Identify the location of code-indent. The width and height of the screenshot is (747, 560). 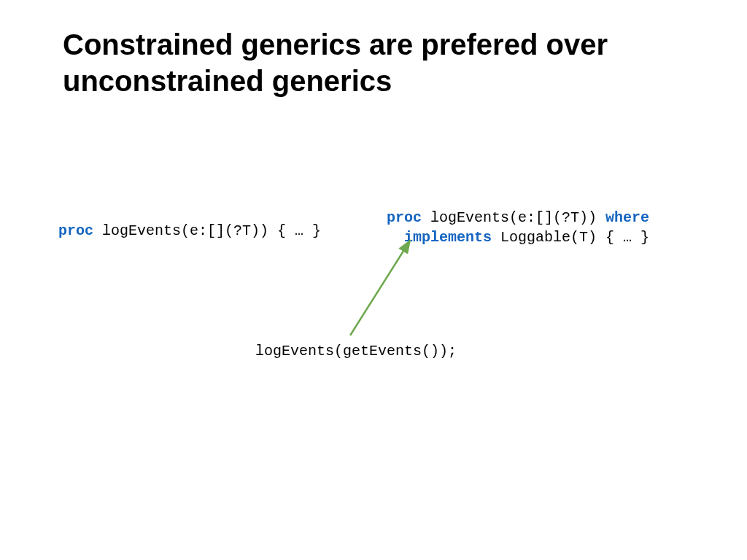
(395, 238).